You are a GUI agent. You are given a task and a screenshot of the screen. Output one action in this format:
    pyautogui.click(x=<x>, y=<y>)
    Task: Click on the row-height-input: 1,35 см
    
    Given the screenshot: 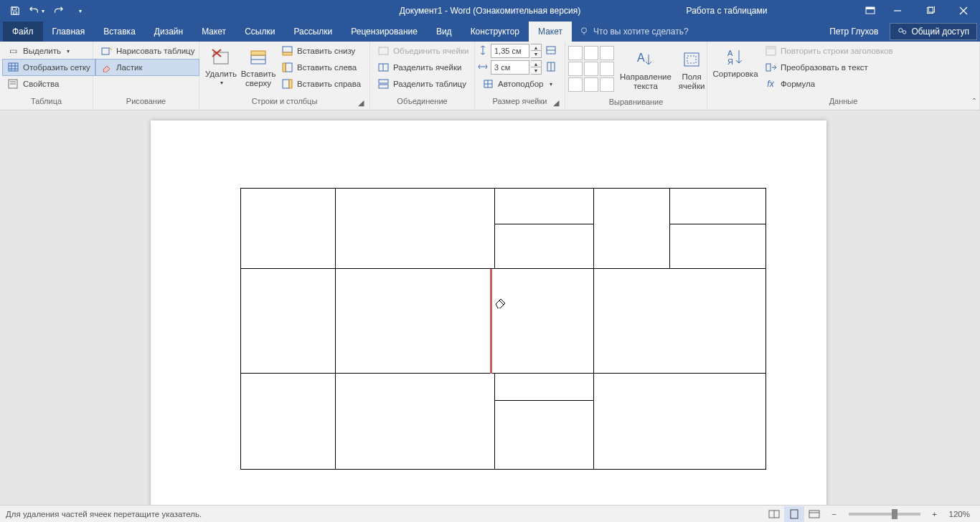 What is the action you would take?
    pyautogui.click(x=510, y=51)
    